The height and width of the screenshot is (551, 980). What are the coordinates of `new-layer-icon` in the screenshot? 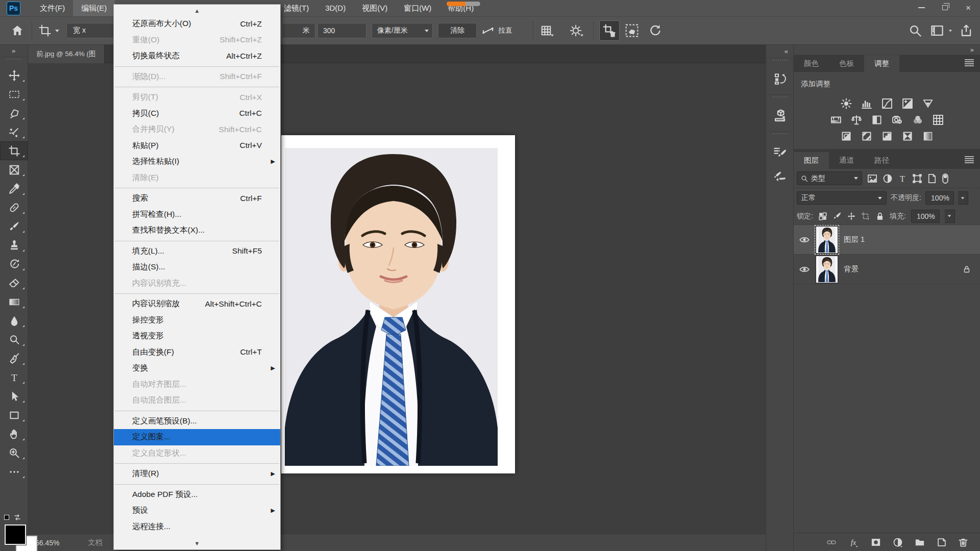 It's located at (942, 542).